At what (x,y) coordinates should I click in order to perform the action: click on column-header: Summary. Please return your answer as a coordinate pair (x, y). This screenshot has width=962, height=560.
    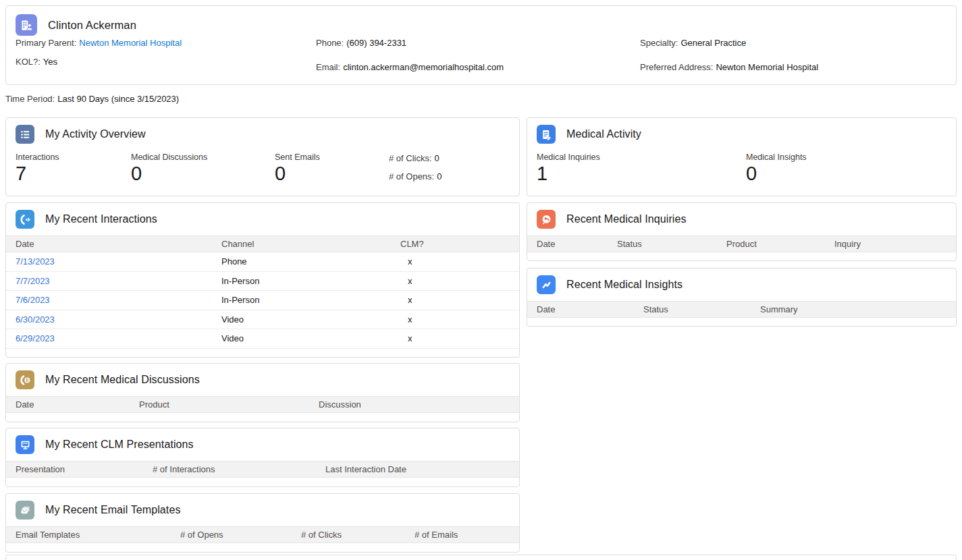
    Looking at the image, I should click on (858, 309).